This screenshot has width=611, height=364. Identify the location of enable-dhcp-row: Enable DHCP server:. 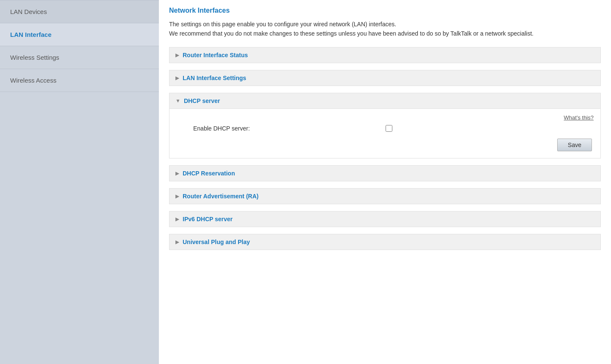
(385, 128).